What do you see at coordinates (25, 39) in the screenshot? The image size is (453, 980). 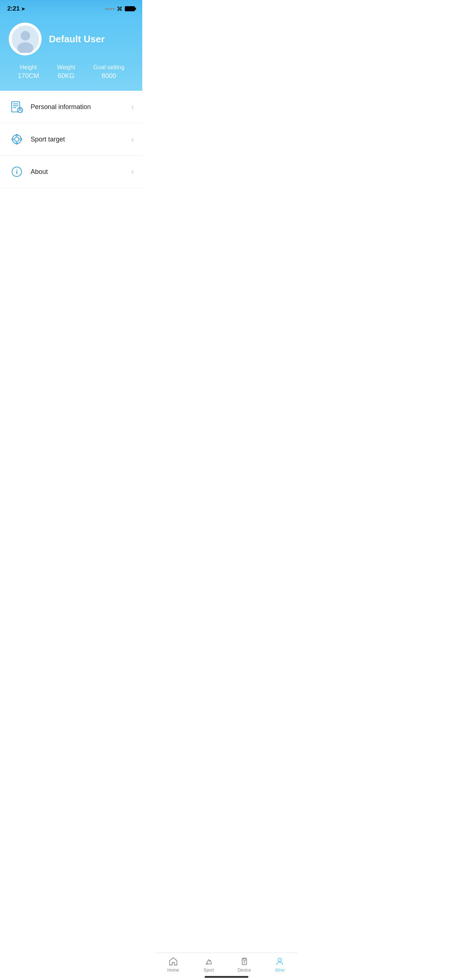 I see `avatar` at bounding box center [25, 39].